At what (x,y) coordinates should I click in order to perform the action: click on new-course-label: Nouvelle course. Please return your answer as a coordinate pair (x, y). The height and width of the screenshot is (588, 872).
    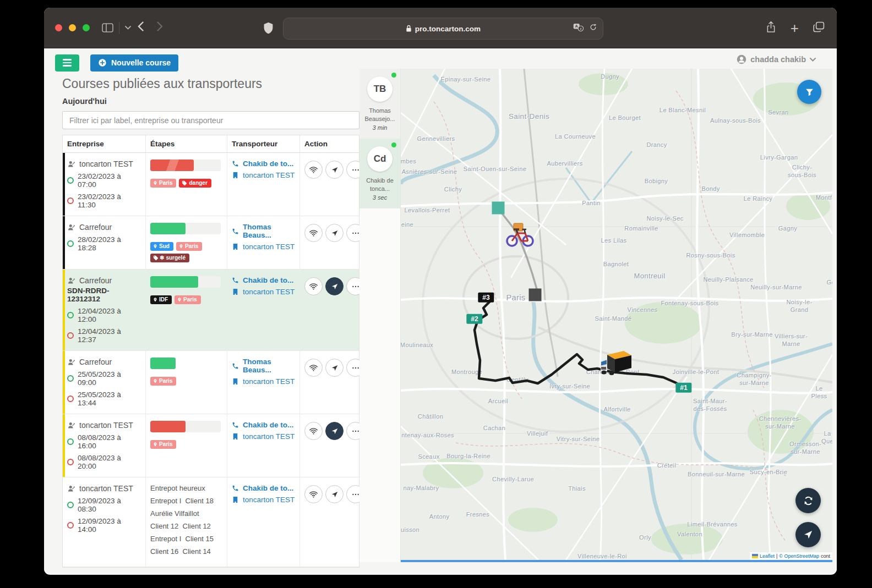
    Looking at the image, I should click on (141, 63).